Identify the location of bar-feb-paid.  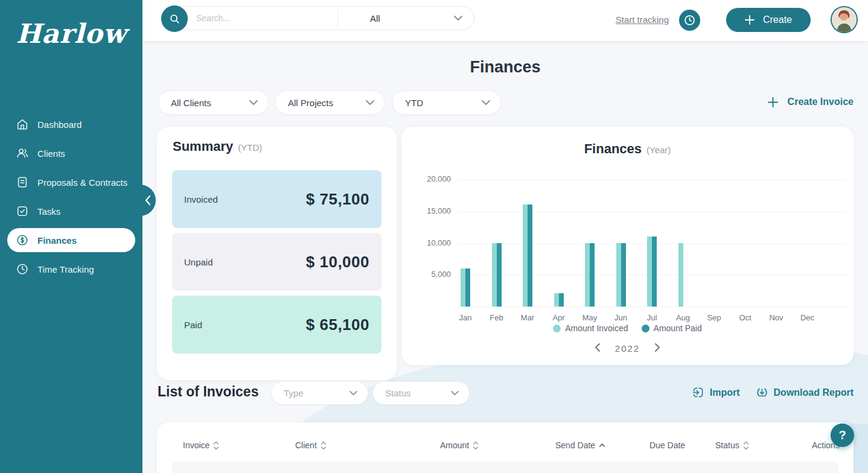
(499, 275).